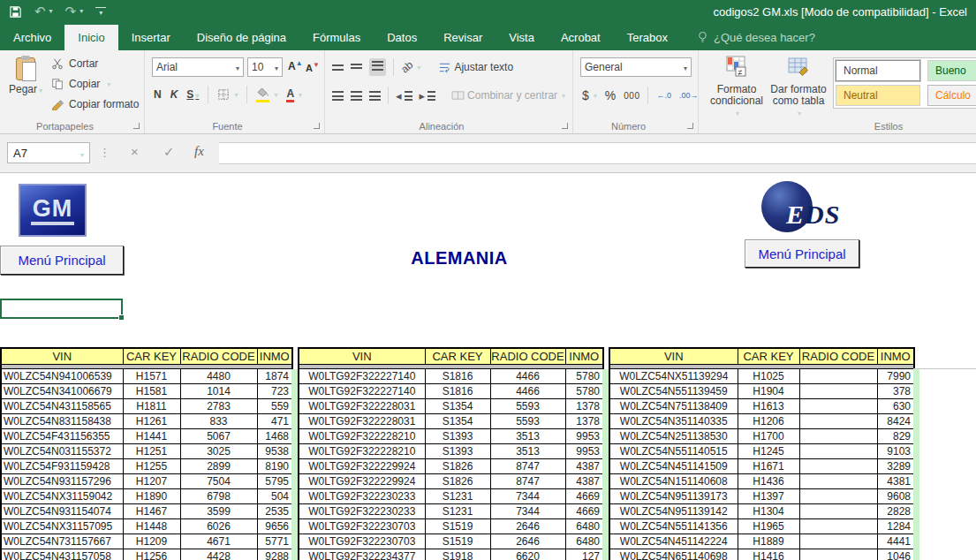 The width and height of the screenshot is (976, 560). What do you see at coordinates (62, 436) in the screenshot?
I see `cell: W0LZC54F431156355` at bounding box center [62, 436].